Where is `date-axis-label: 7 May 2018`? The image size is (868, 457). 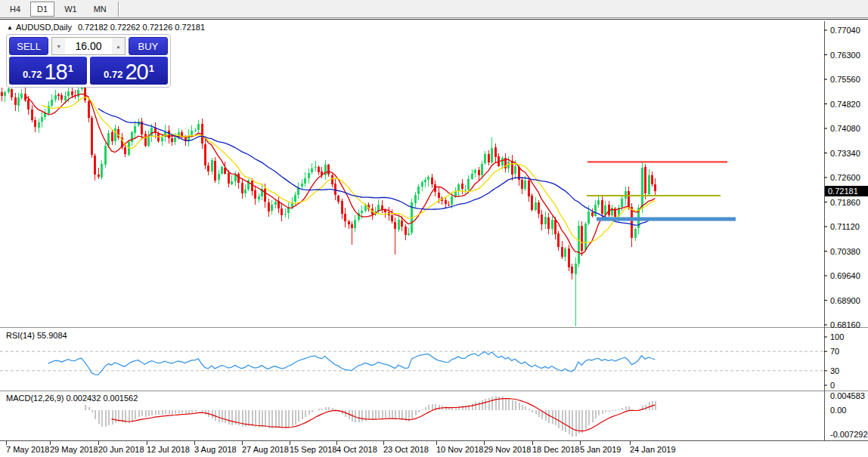
date-axis-label: 7 May 2018 is located at coordinates (27, 449).